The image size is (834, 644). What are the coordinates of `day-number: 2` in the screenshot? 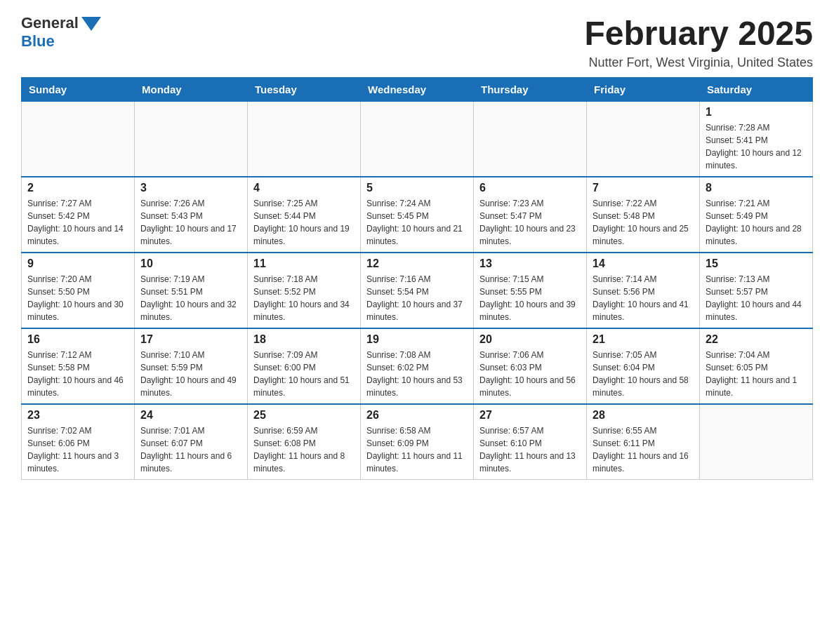 It's located at (78, 188).